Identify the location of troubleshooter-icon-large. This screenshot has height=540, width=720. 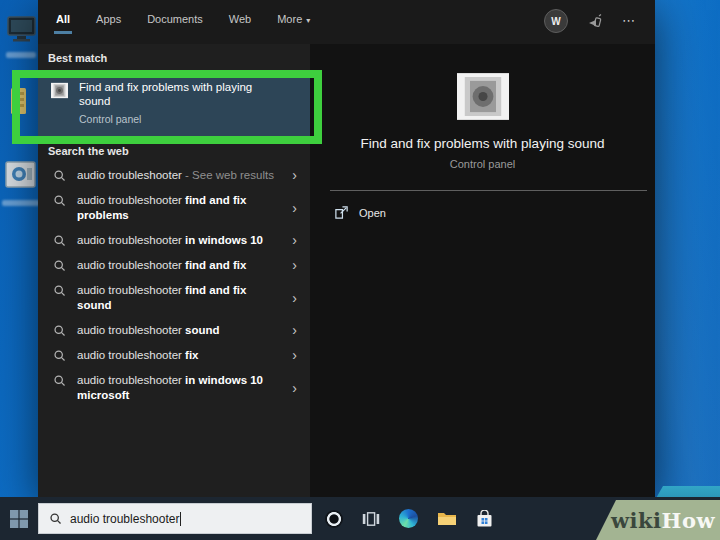
(483, 96).